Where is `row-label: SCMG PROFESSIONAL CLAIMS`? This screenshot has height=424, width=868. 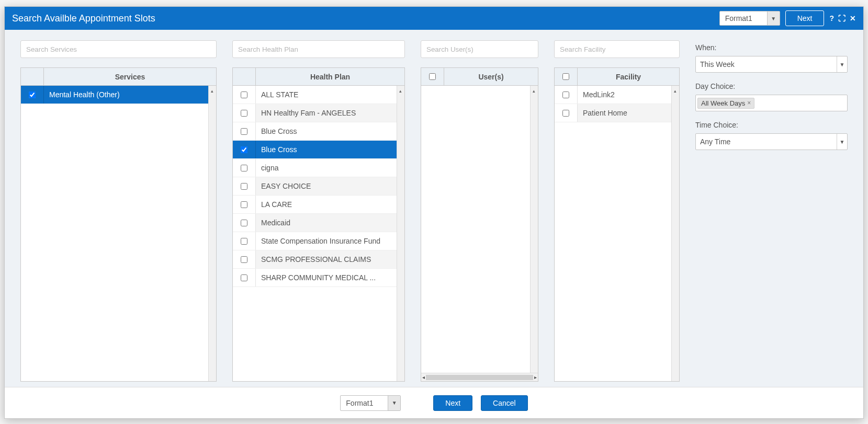 row-label: SCMG PROFESSIONAL CLAIMS is located at coordinates (330, 259).